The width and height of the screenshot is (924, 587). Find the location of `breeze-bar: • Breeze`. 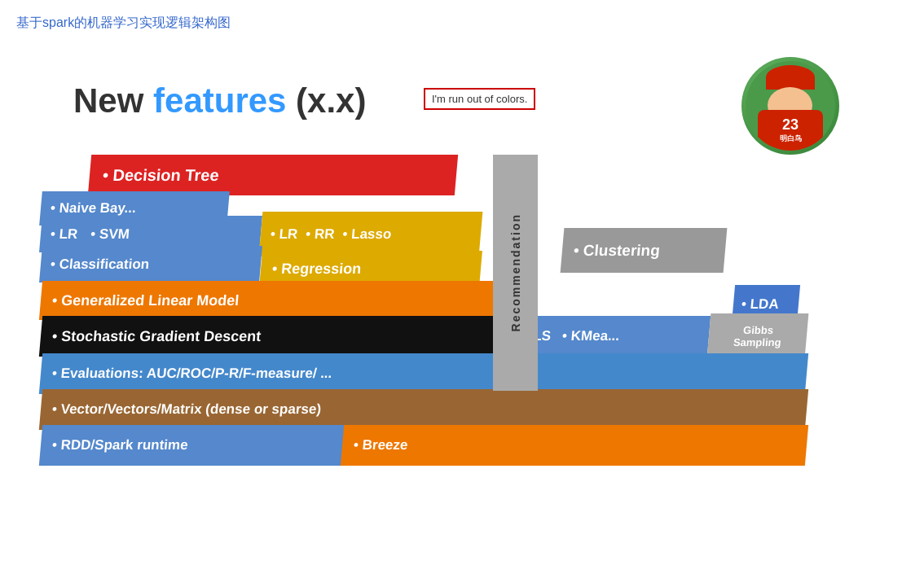

breeze-bar: • Breeze is located at coordinates (574, 445).